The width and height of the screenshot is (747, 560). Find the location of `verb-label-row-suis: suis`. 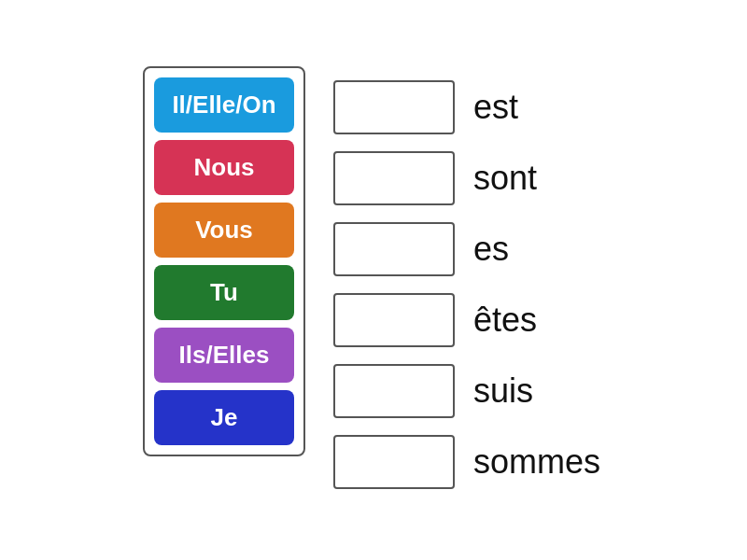

verb-label-row-suis: suis is located at coordinates (539, 391).